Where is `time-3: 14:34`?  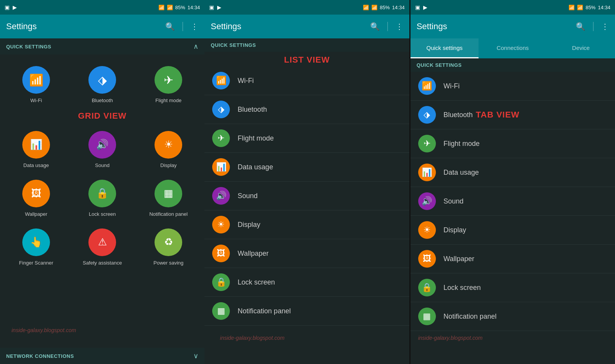
time-3: 14:34 is located at coordinates (604, 8).